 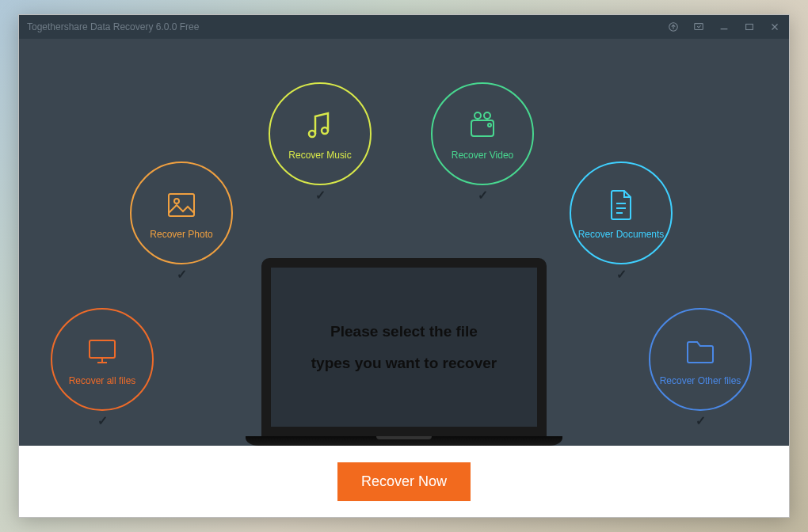 I want to click on titlebar: Togethershare Data Recovery 6.0.0 Free, so click(x=404, y=27).